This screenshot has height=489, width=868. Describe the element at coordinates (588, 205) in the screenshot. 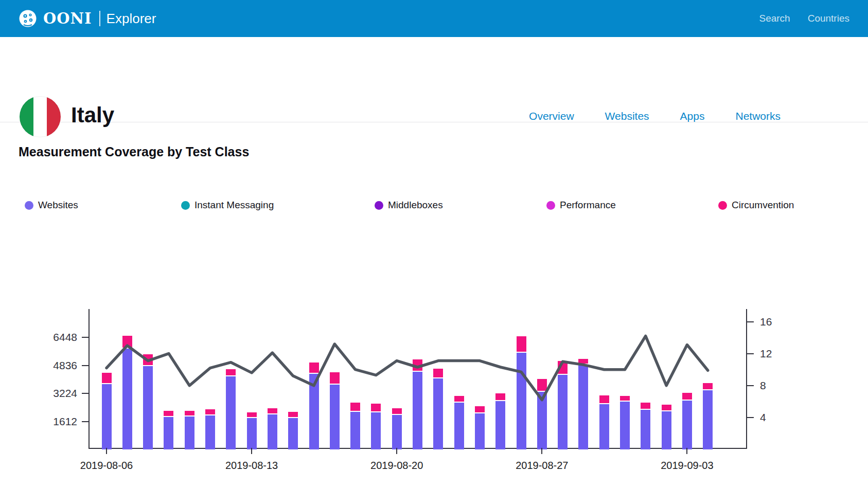

I see `legend-label: Performance` at that location.